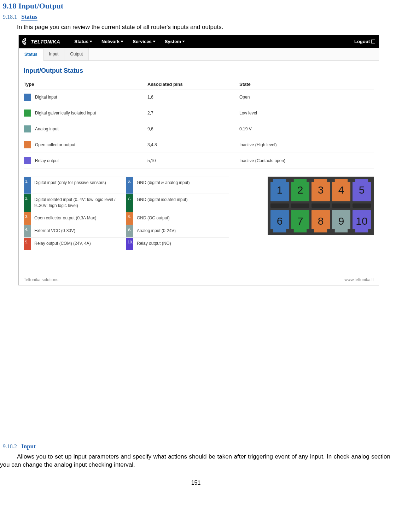 This screenshot has width=396, height=532. Describe the element at coordinates (86, 84) in the screenshot. I see `col-type-header: Type` at that location.